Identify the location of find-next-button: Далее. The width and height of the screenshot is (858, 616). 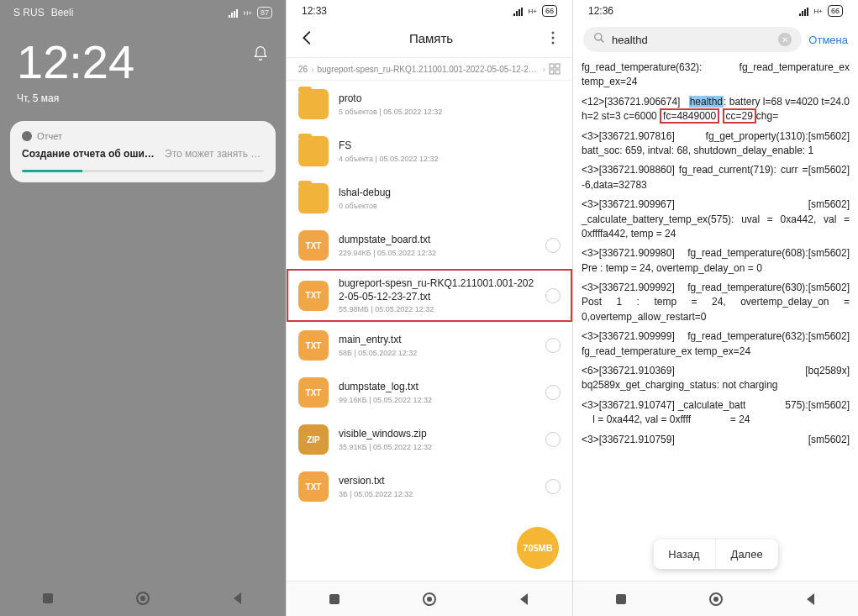
(747, 555).